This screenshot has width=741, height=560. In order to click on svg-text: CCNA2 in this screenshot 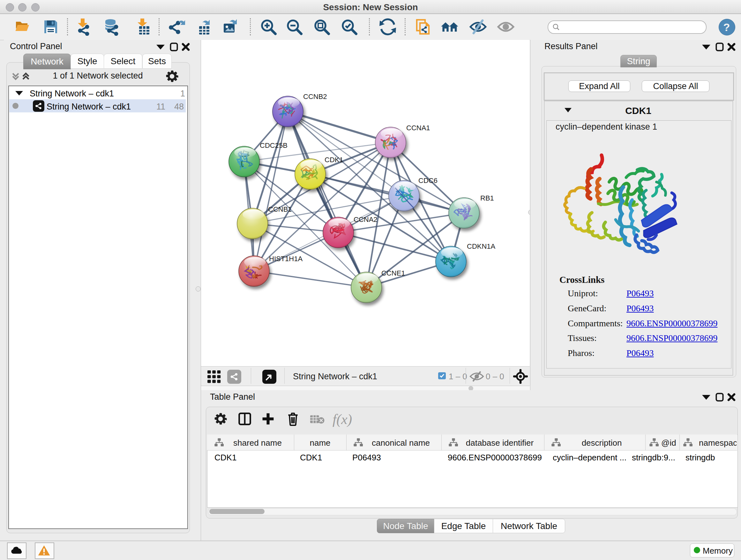, I will do `click(366, 220)`.